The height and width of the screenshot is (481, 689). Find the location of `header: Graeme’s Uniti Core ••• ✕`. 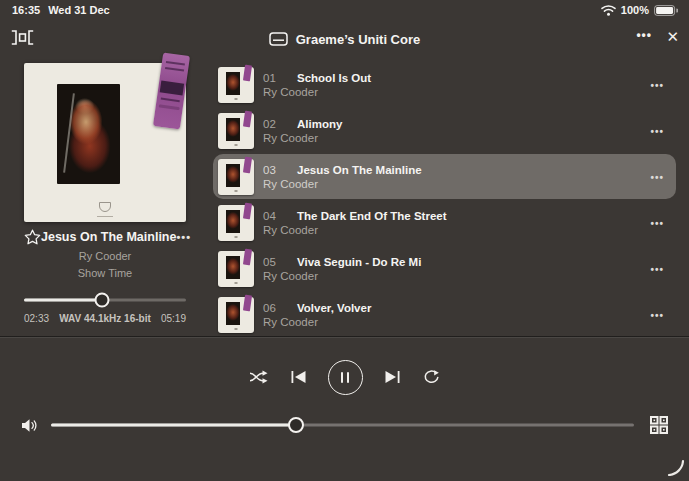

header: Graeme’s Uniti Core ••• ✕ is located at coordinates (344, 39).